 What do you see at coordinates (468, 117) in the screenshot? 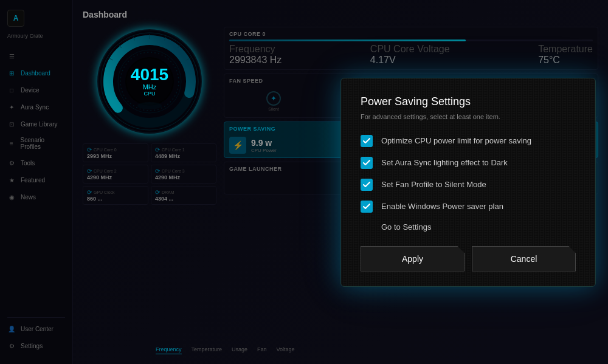
I see `dialog-subtitle: For advanced settings, select at least o…` at bounding box center [468, 117].